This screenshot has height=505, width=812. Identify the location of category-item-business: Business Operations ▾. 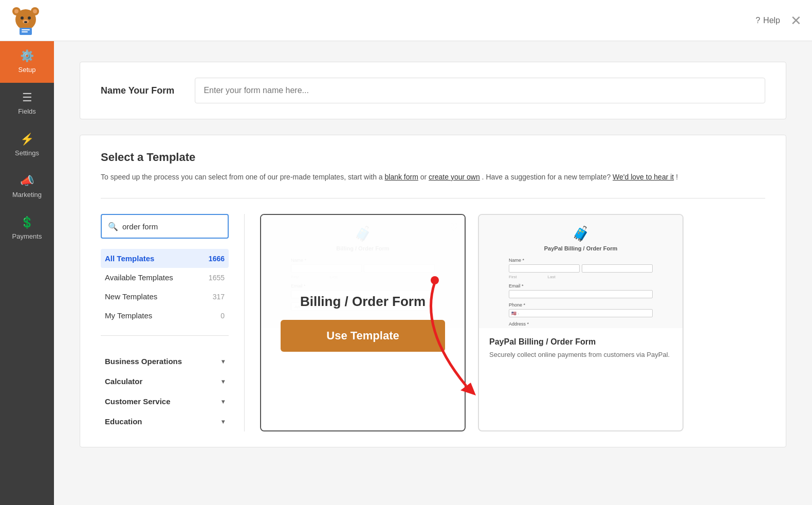
(164, 361).